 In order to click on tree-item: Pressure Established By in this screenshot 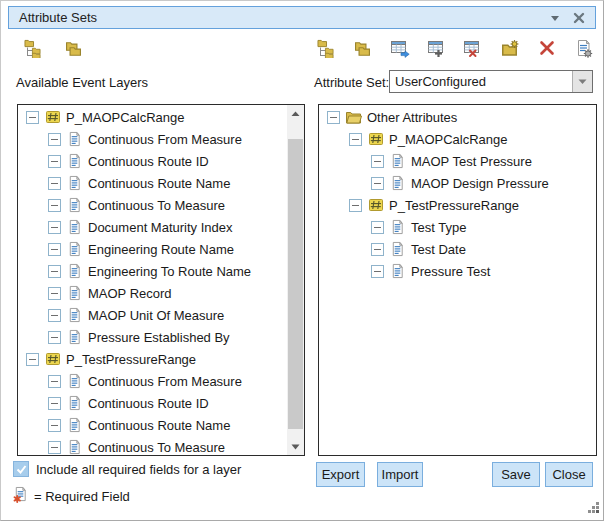, I will do `click(152, 337)`.